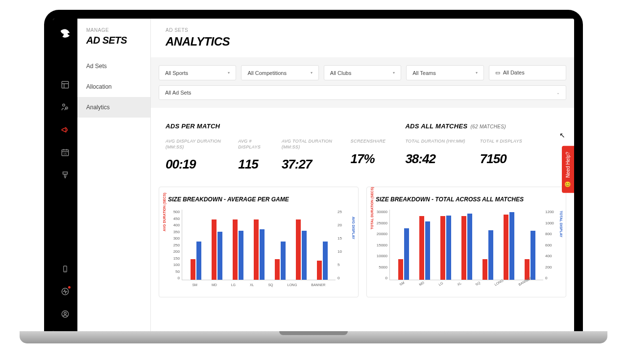  What do you see at coordinates (253, 165) in the screenshot?
I see `metric-value: 115` at bounding box center [253, 165].